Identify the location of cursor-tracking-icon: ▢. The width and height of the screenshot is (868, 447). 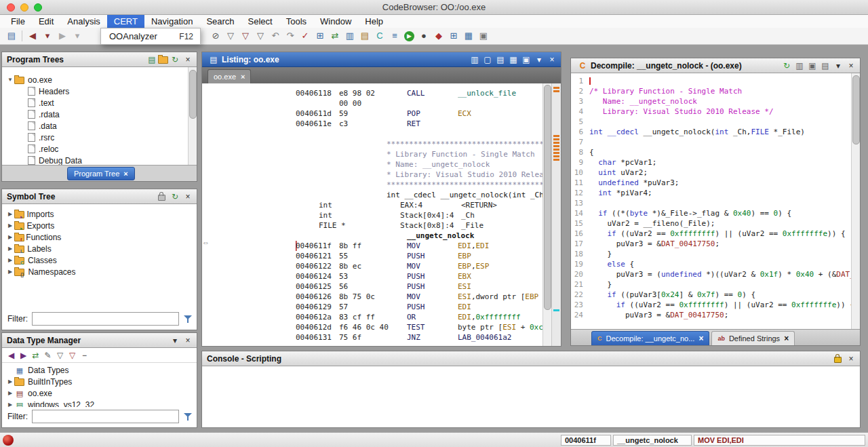
(488, 60).